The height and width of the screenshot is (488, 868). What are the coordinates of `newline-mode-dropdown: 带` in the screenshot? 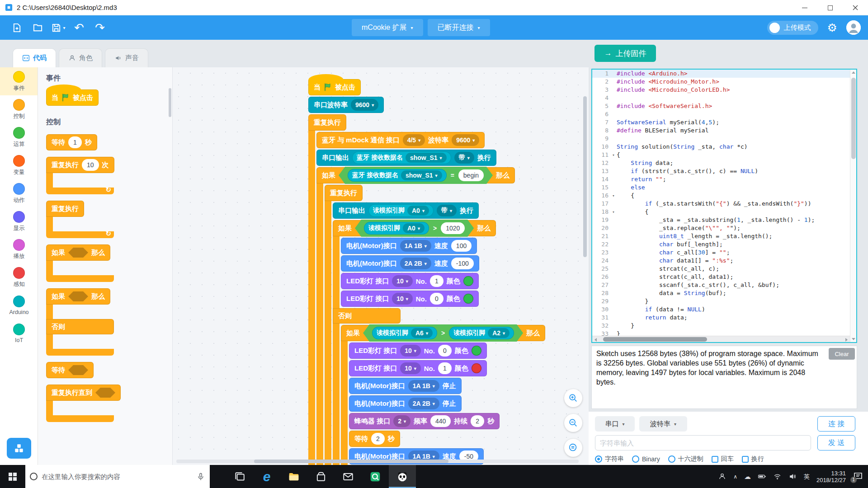 It's located at (464, 158).